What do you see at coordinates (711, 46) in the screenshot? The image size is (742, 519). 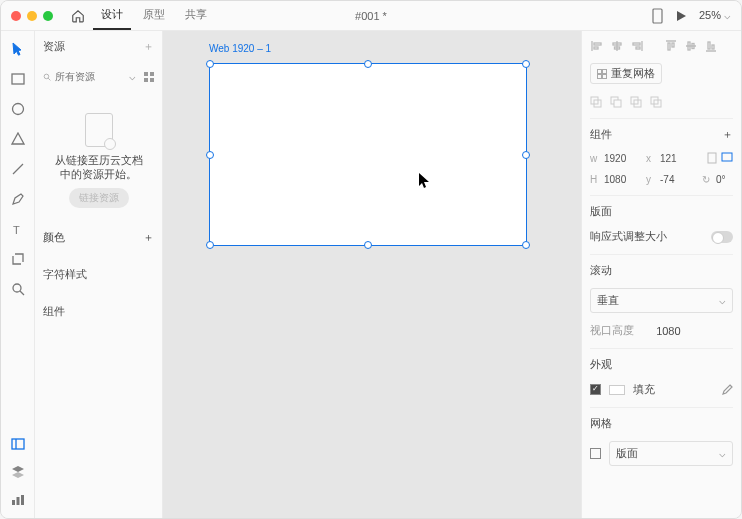 I see `align-bottom-icon` at bounding box center [711, 46].